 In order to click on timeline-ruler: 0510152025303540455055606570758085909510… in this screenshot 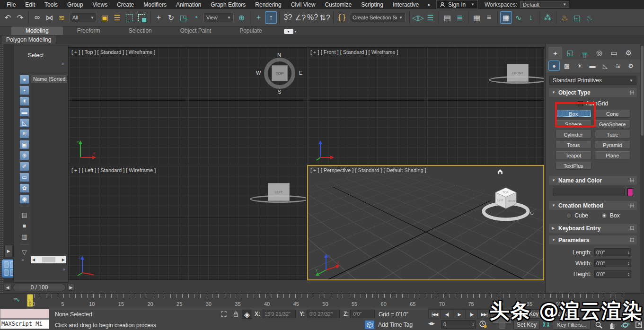, I will do `click(326, 301)`.